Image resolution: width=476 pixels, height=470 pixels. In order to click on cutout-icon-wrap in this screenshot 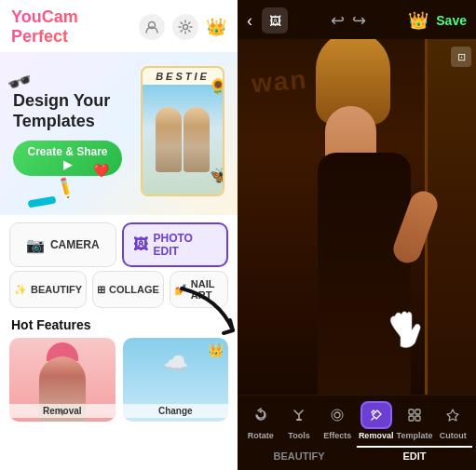, I will do `click(453, 415)`.